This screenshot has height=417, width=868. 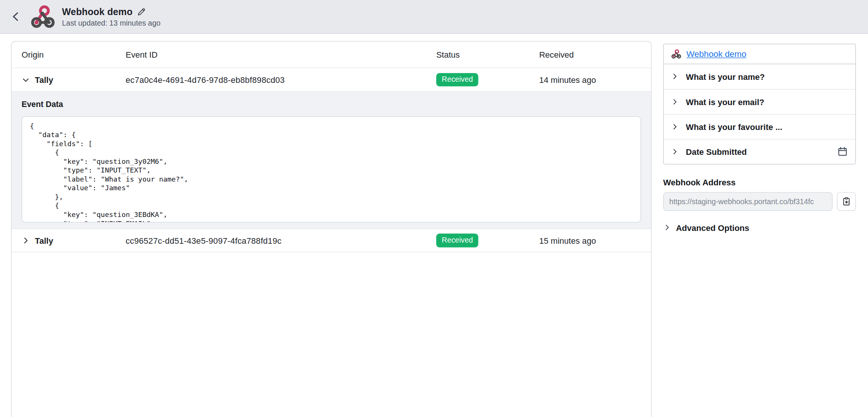 What do you see at coordinates (332, 55) in the screenshot?
I see `table-header-row: Origin Event ID Status Received` at bounding box center [332, 55].